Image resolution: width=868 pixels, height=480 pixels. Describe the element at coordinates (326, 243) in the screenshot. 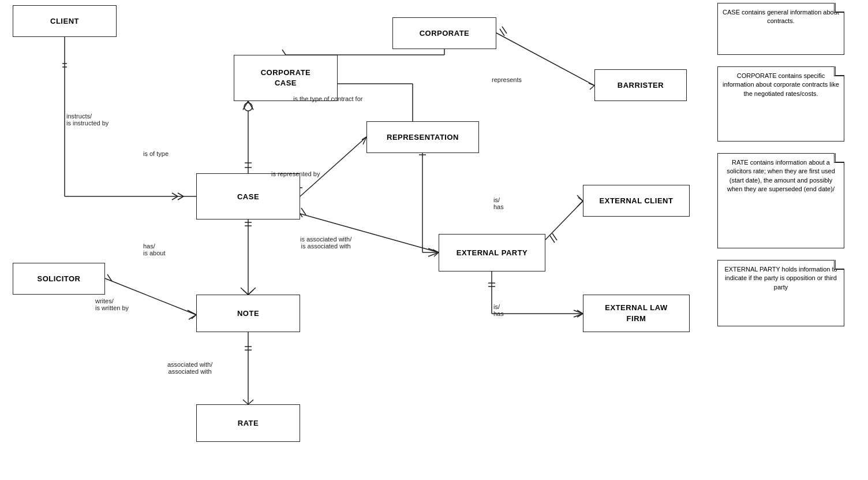

I see `relation-associated: is associated with/is associated with` at that location.